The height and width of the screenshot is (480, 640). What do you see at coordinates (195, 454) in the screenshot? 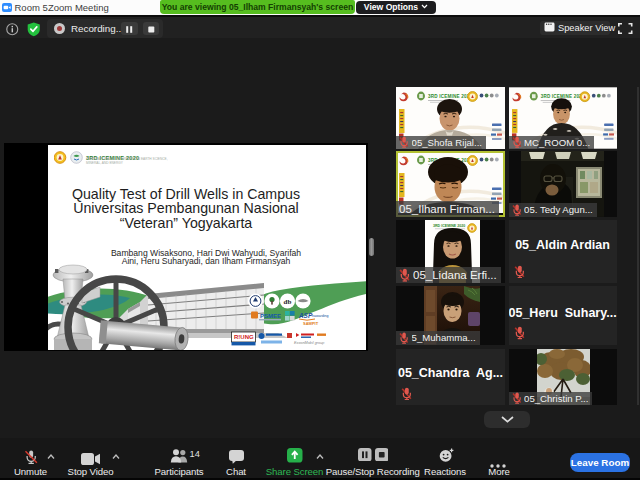
I see `participants-count-badge: 14` at bounding box center [195, 454].